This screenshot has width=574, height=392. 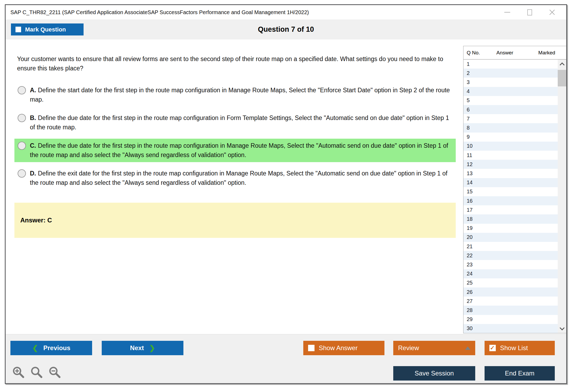 I want to click on option-a-letter: A., so click(x=33, y=90).